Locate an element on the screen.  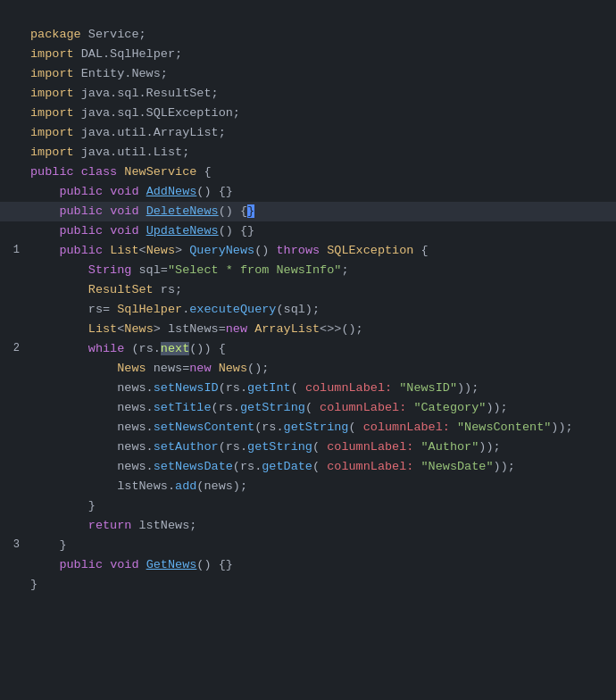
token: lstNews; is located at coordinates (164, 525).